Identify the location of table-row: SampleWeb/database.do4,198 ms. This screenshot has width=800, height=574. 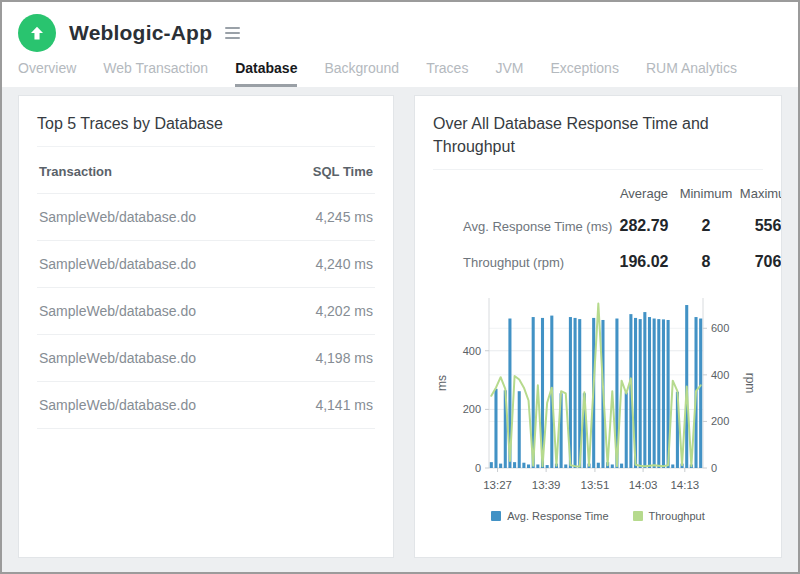
(206, 358).